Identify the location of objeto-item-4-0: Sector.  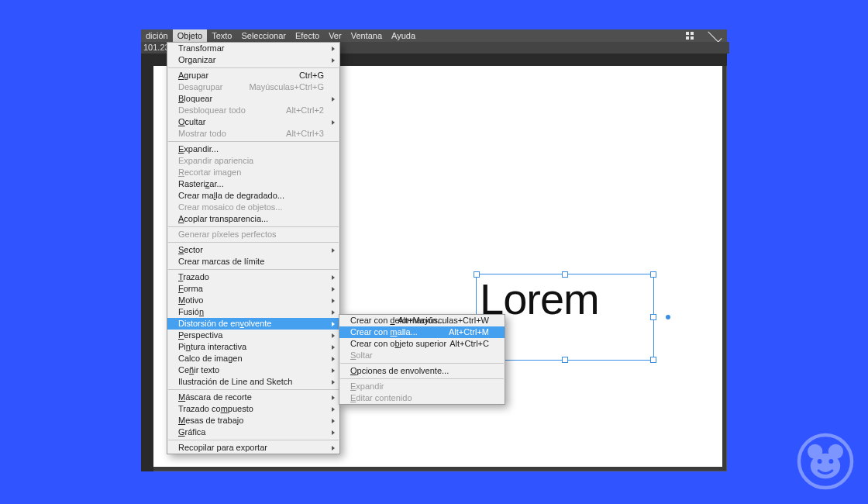
(253, 250).